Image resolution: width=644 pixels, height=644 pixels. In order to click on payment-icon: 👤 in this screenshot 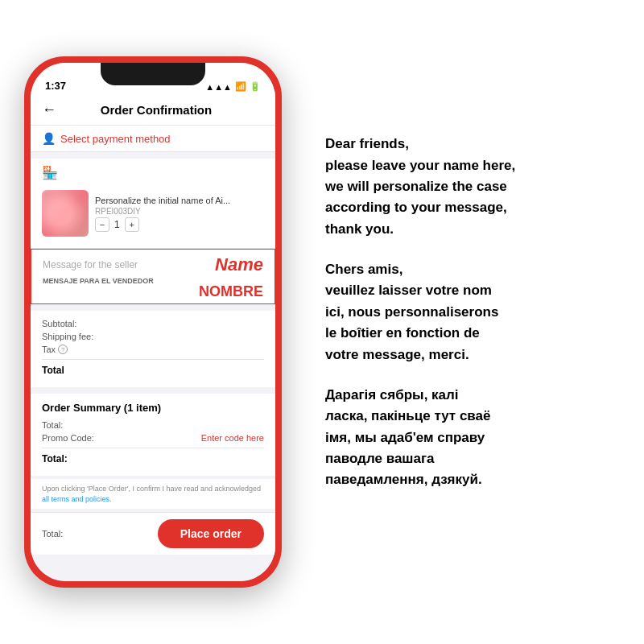, I will do `click(48, 138)`.